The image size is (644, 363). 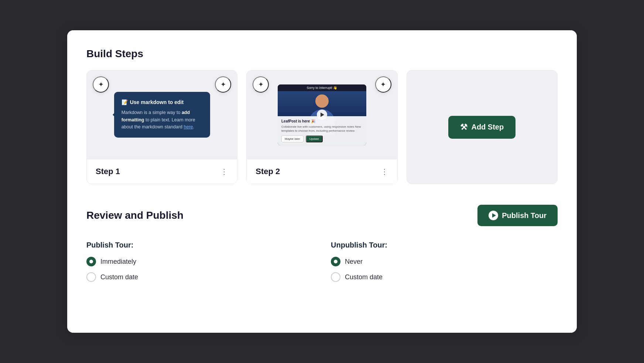 What do you see at coordinates (444, 264) in the screenshot?
I see `unpublish-tour-group: Unpublish Tour: Never Custom date` at bounding box center [444, 264].